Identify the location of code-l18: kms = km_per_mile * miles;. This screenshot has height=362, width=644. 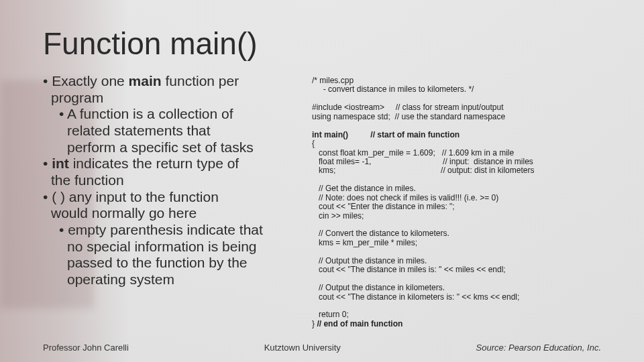
(365, 243).